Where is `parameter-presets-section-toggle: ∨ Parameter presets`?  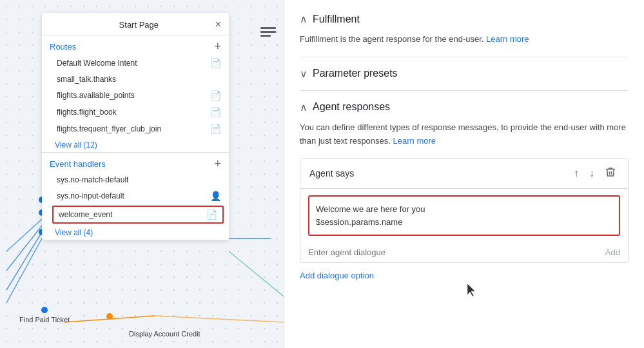 parameter-presets-section-toggle: ∨ Parameter presets is located at coordinates (464, 73).